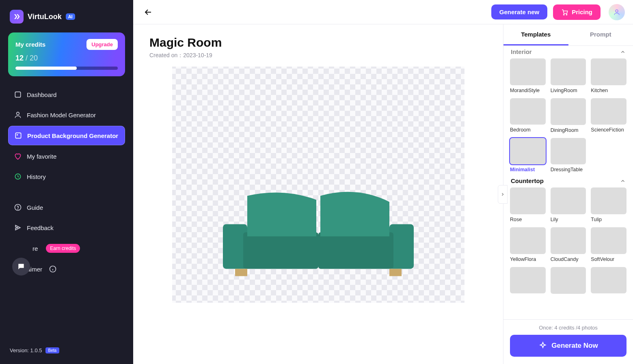  I want to click on chat-bubble-button, so click(21, 267).